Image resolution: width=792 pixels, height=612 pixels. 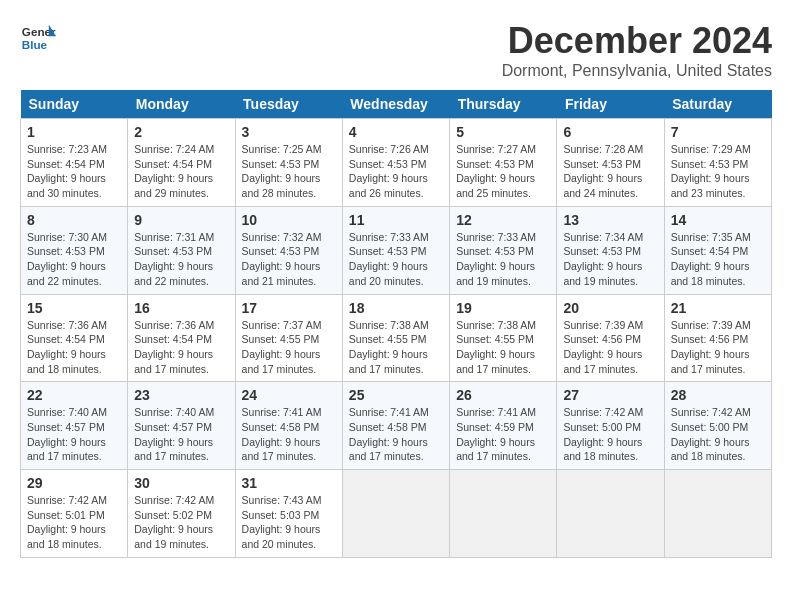 I want to click on calendar-cell: 17Sunrise: 7:37 AM Sunset: 4:55 PM Dayli…, so click(x=288, y=338).